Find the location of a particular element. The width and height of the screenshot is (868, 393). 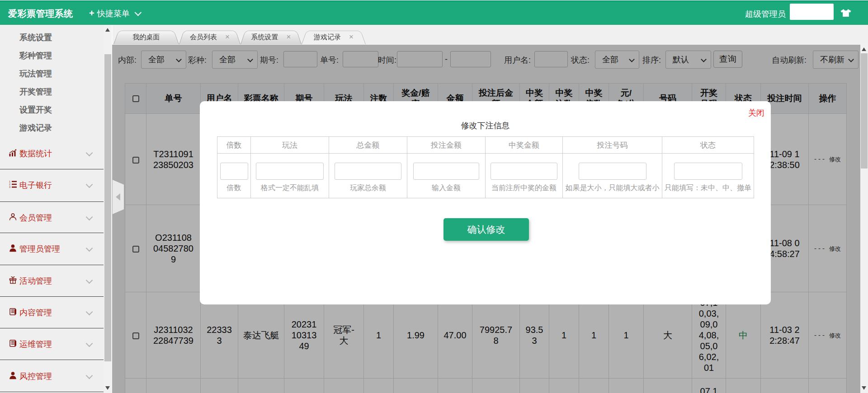

svg-text: 2 is located at coordinates (10, 184).